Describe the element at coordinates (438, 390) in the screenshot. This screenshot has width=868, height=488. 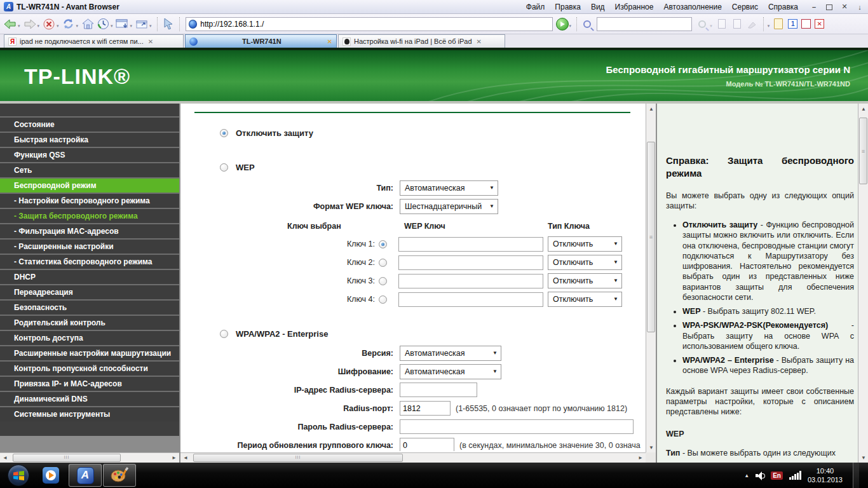
I see `radius-ip-input` at that location.